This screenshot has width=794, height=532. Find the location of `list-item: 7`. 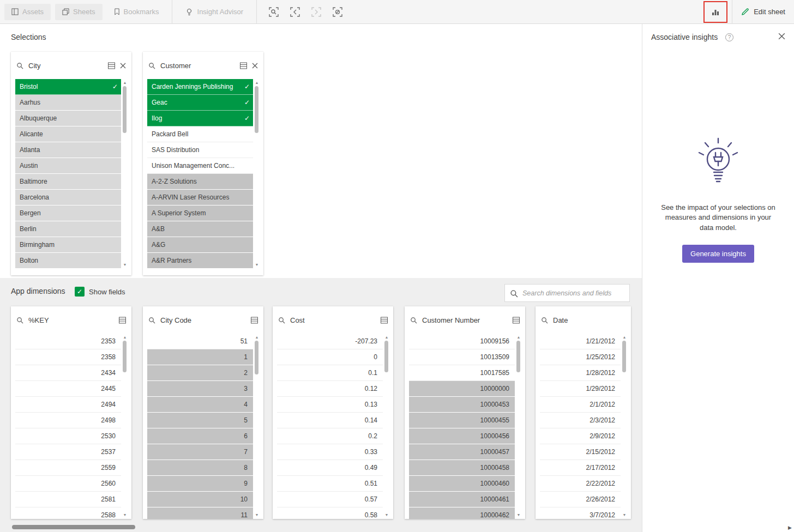

list-item: 7 is located at coordinates (200, 452).